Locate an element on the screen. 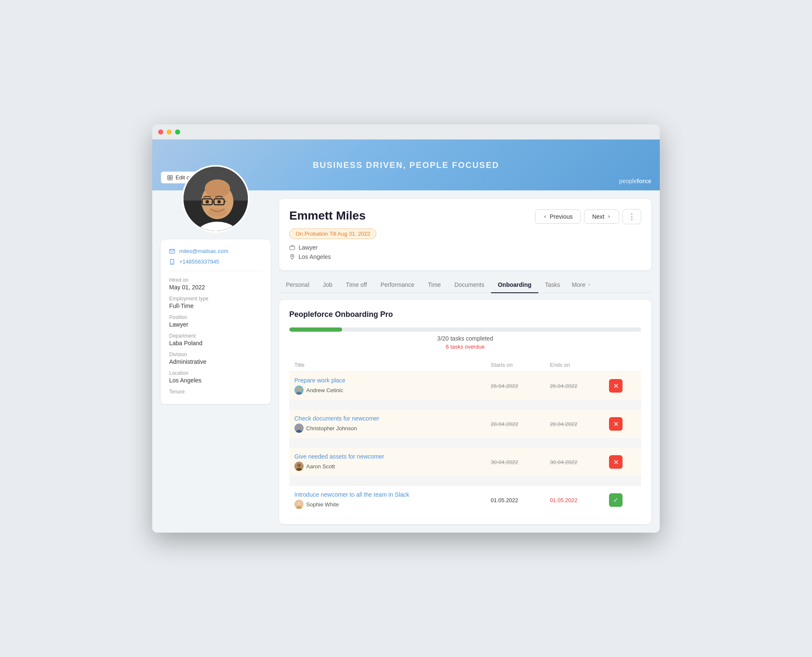 This screenshot has width=812, height=657. task-2-assignee: Christopher Johnson is located at coordinates (387, 428).